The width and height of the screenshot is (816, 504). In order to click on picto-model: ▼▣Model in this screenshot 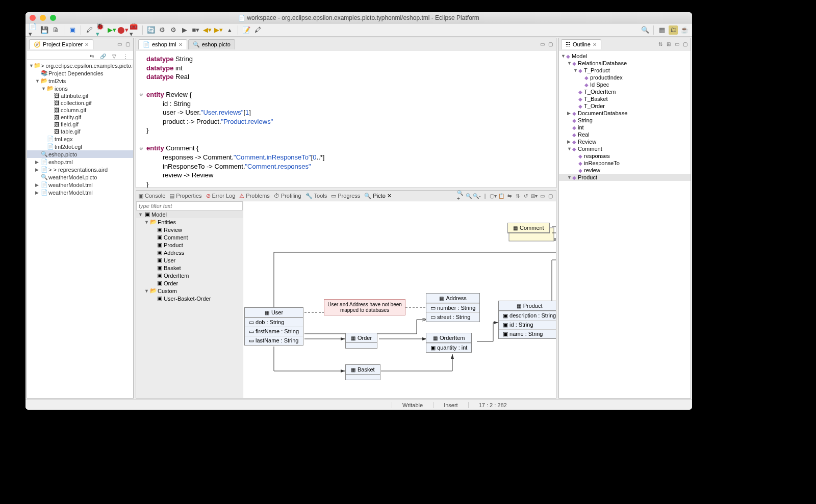, I will do `click(190, 214)`.